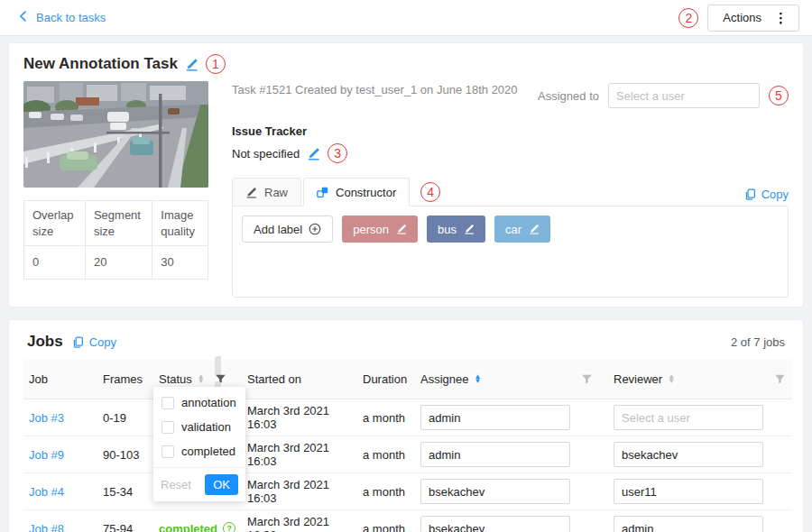 Image resolution: width=812 pixels, height=532 pixels. Describe the element at coordinates (495, 380) in the screenshot. I see `col-assignee: Assignee ▲▼` at that location.